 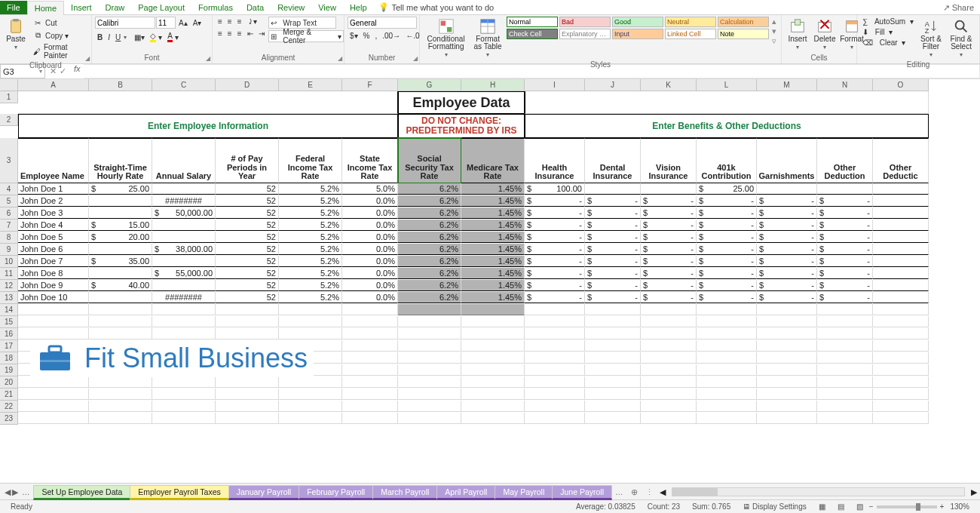 I want to click on cell: John Doe 6, so click(x=54, y=249).